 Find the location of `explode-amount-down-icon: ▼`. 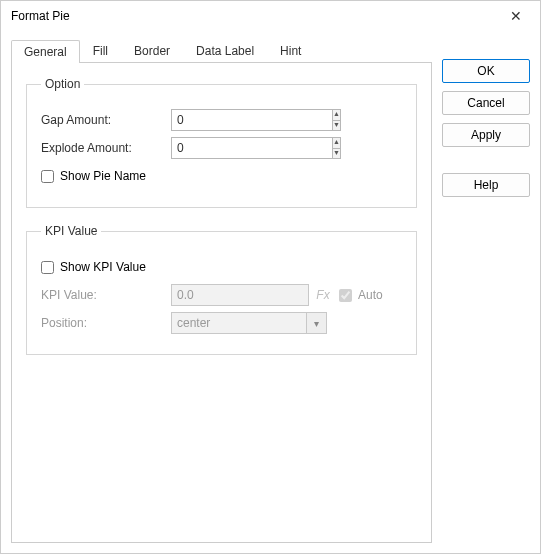

explode-amount-down-icon: ▼ is located at coordinates (336, 154).